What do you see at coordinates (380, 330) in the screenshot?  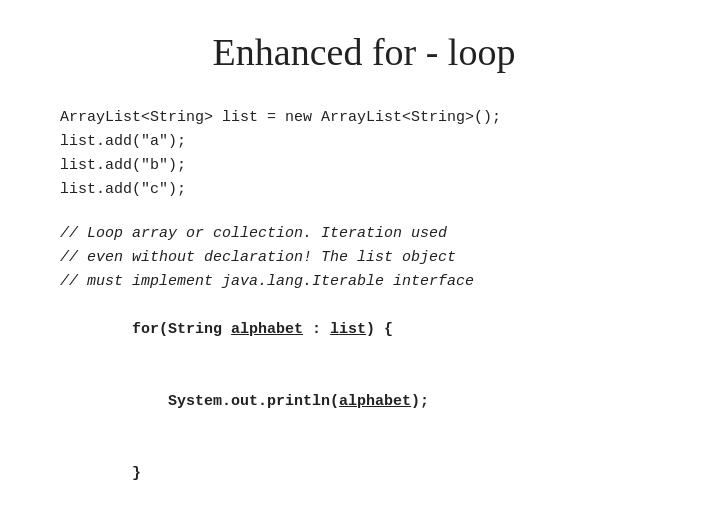 I see `for-brace: ) {` at bounding box center [380, 330].